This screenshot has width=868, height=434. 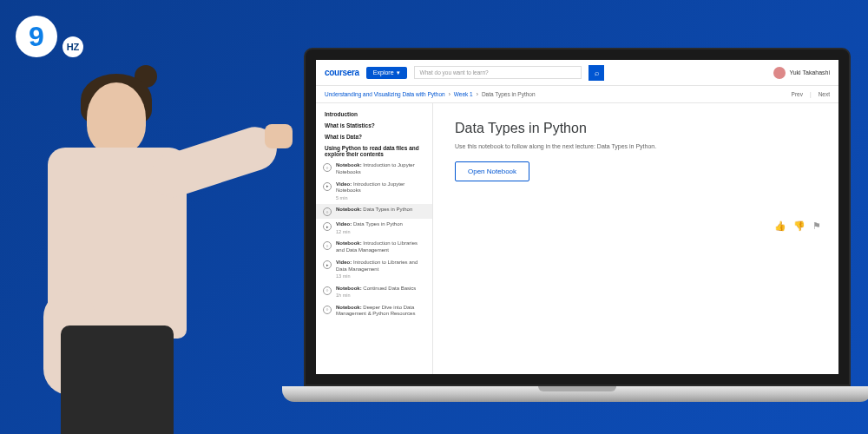 I want to click on breadcrumb-course: Understanding and Visualizing Data with …, so click(x=385, y=94).